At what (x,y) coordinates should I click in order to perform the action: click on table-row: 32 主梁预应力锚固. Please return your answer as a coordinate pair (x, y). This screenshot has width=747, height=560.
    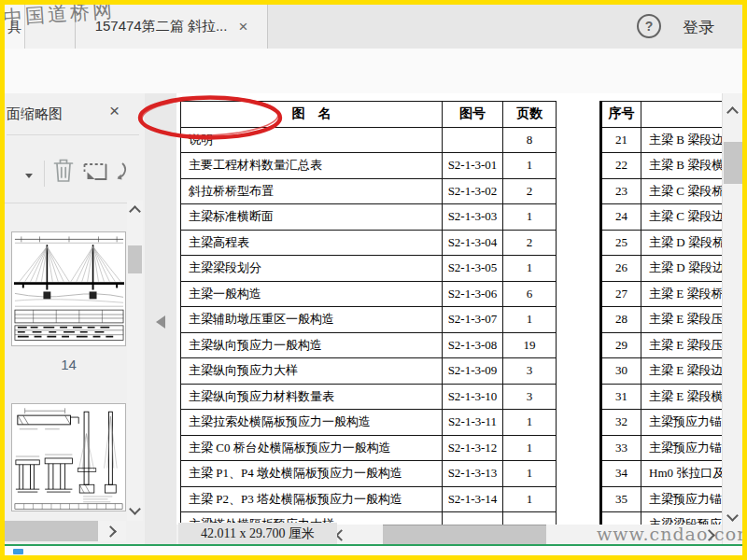
    Looking at the image, I should click on (662, 423).